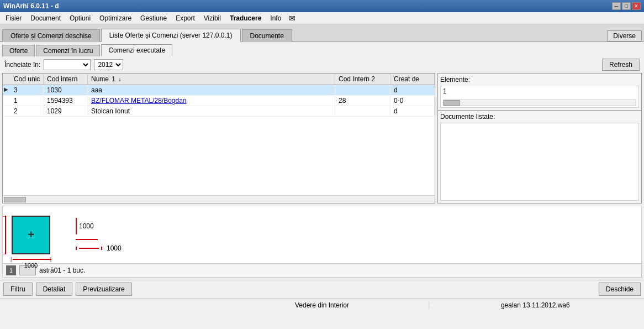  Describe the element at coordinates (31, 235) in the screenshot. I see `window-preview-box: + | |` at that location.